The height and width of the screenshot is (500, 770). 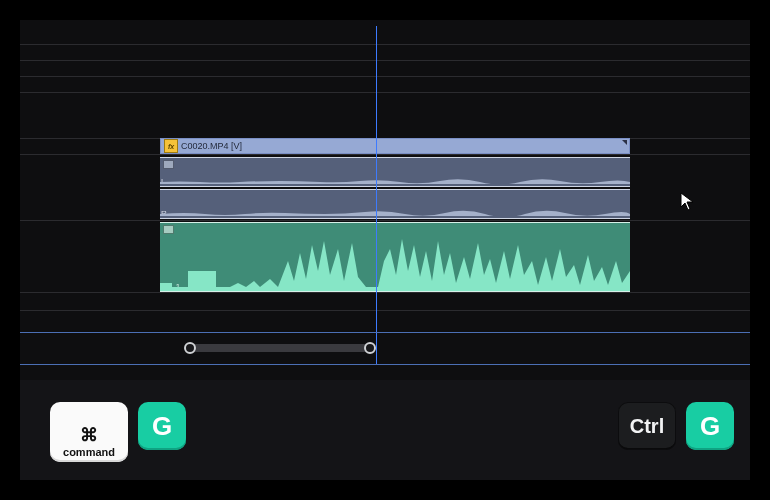 I want to click on zoom-scrollbar, so click(x=280, y=348).